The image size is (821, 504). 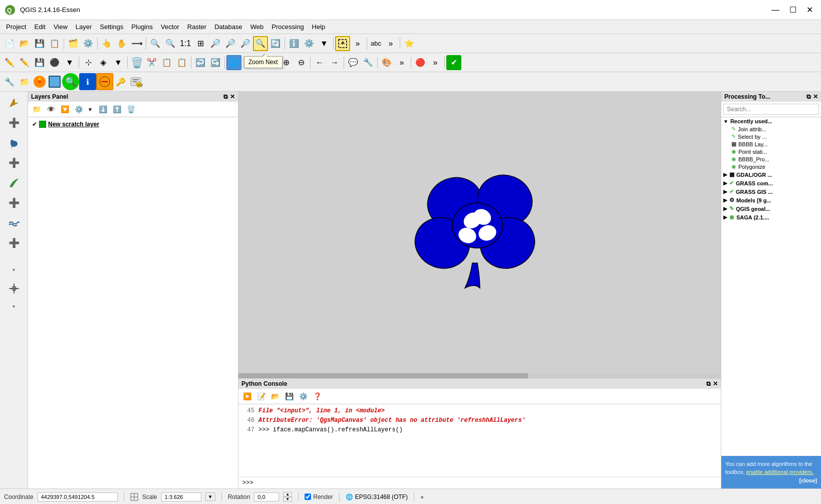 I want to click on console-show-editor-button: 📝, so click(x=261, y=396).